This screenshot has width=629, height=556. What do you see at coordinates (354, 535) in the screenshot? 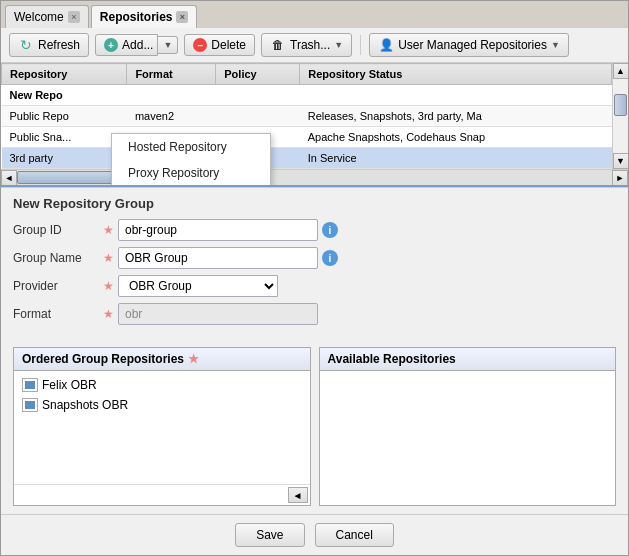
I see `cancel-button: Cancel` at bounding box center [354, 535].